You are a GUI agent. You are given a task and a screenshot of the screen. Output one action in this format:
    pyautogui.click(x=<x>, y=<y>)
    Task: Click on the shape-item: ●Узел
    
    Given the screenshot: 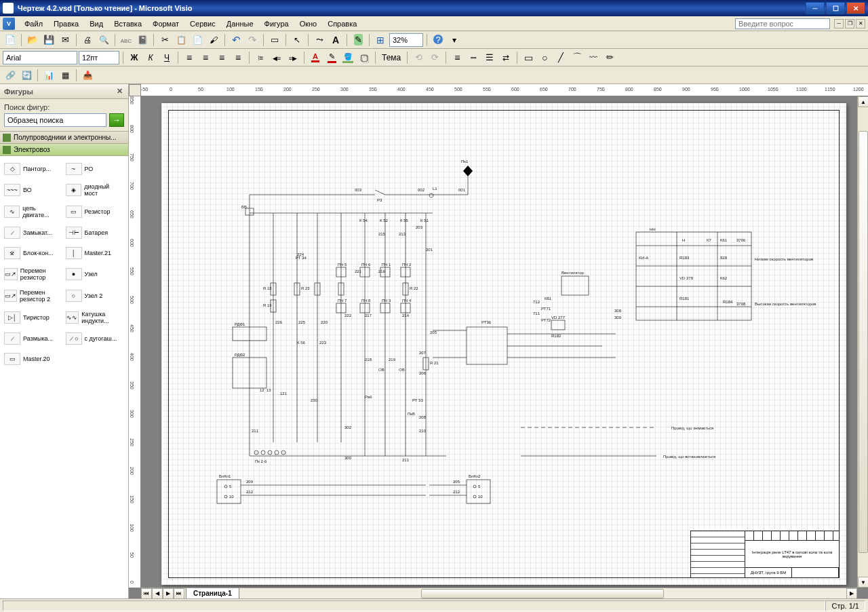 What is the action you would take?
    pyautogui.click(x=95, y=274)
    